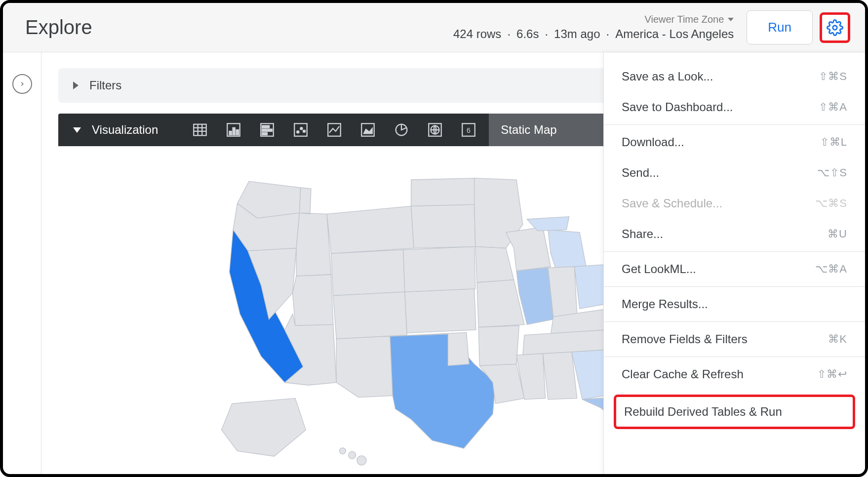 The height and width of the screenshot is (477, 868). I want to click on menu-item-save-look: Save as a Look... ⇧⌘S, so click(735, 77).